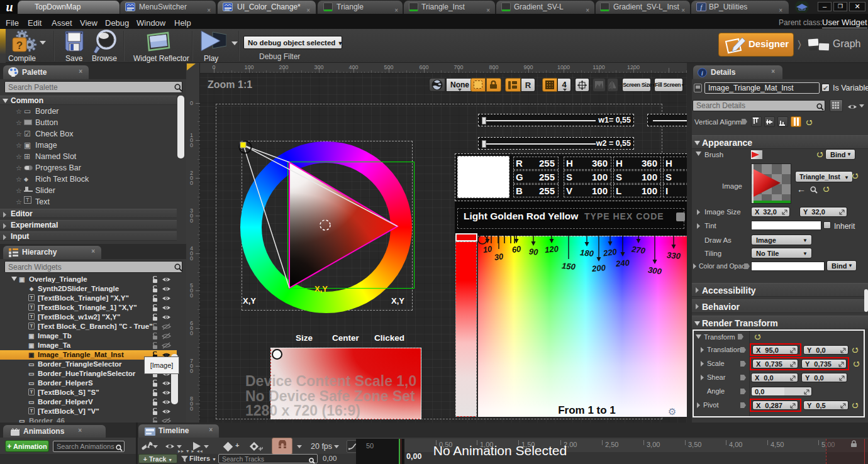 This screenshot has width=868, height=464. What do you see at coordinates (499, 257) in the screenshot?
I see `svg-text: 30` at bounding box center [499, 257].